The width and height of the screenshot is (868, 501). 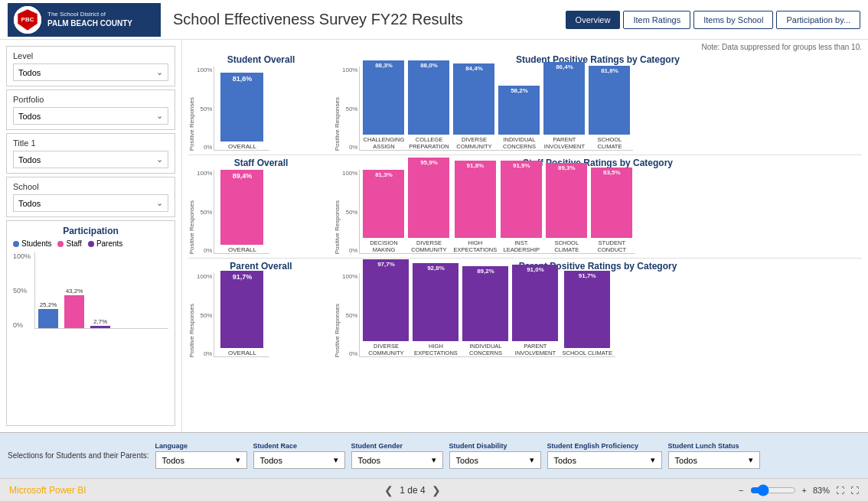 What do you see at coordinates (386, 307) in the screenshot?
I see `parent-cat-bar-0: 97,7% DIVERSECOMMUNITY` at bounding box center [386, 307].